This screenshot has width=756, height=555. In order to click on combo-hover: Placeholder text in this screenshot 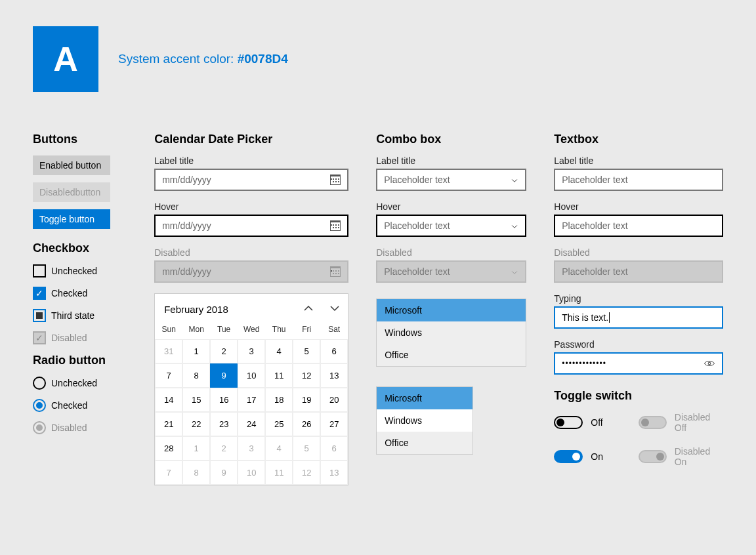, I will do `click(452, 226)`.